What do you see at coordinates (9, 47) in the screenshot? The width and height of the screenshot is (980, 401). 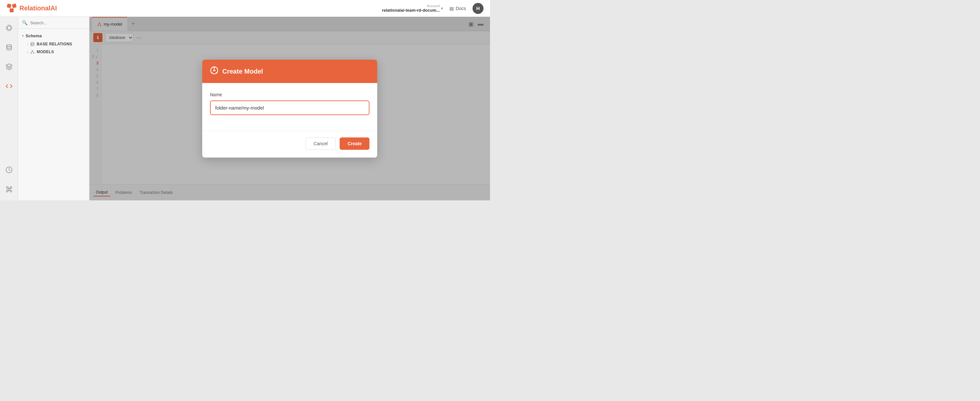 I see `database-icon-btn` at bounding box center [9, 47].